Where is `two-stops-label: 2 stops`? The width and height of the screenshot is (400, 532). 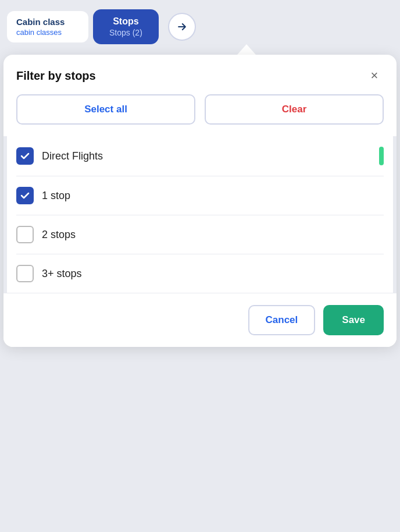 two-stops-label: 2 stops is located at coordinates (59, 235).